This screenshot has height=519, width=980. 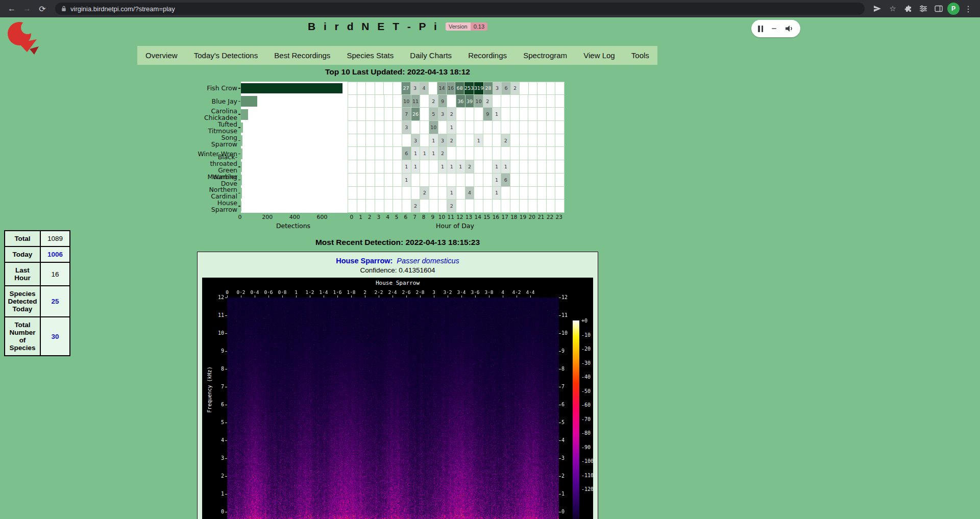 I want to click on version-badge: Version0.13, so click(x=467, y=27).